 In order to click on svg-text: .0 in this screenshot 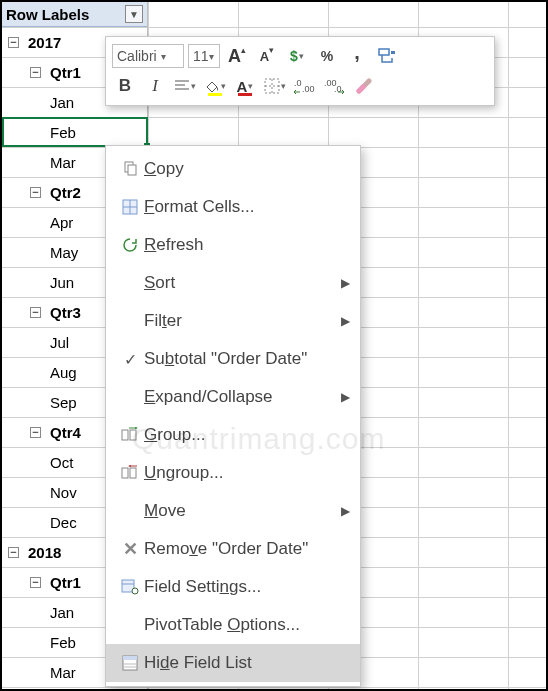, I will do `click(298, 83)`.